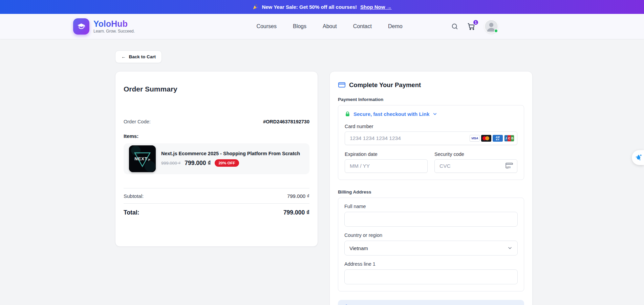  I want to click on address-line1-label: Address line 1, so click(431, 264).